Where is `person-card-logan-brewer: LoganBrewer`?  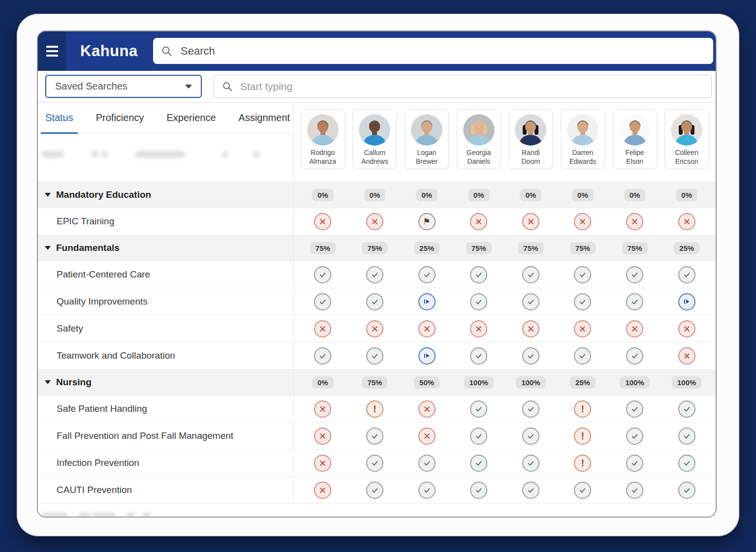
person-card-logan-brewer: LoganBrewer is located at coordinates (427, 139).